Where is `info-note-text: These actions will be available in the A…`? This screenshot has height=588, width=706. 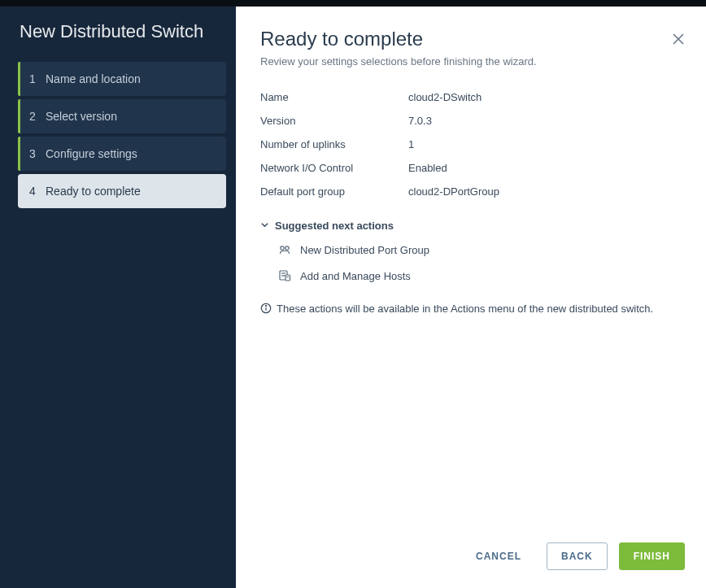 info-note-text: These actions will be available in the A… is located at coordinates (465, 309).